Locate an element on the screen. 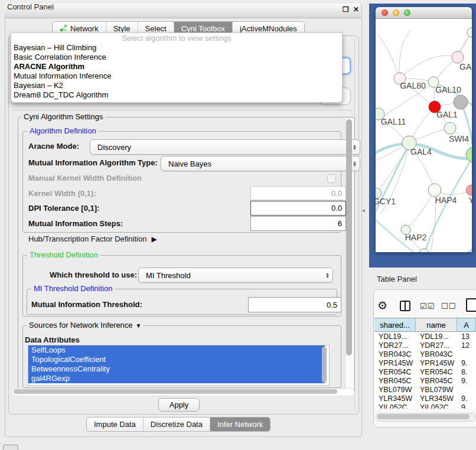 The image size is (476, 450). table-row: YDL19...YDL19...13 is located at coordinates (425, 337).